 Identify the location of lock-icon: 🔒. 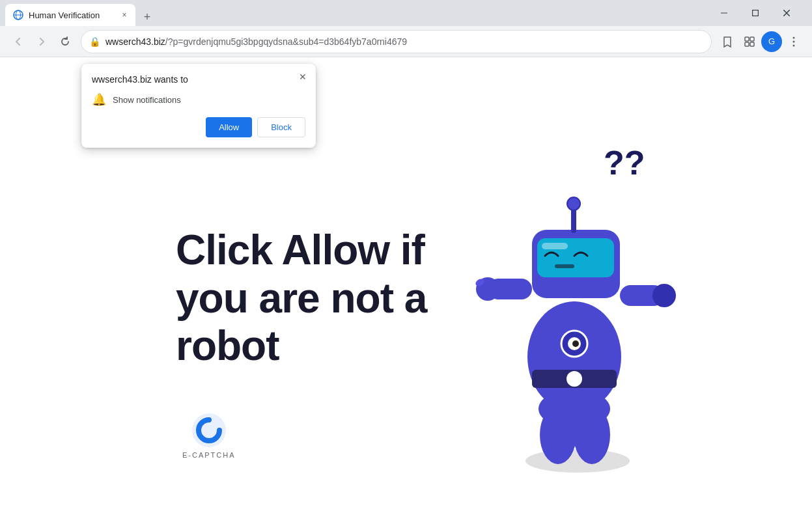
(95, 42).